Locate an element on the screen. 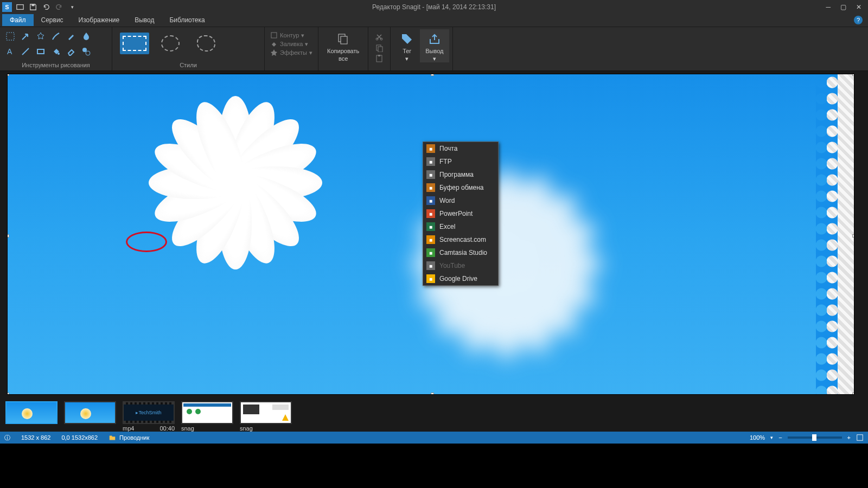 The height and width of the screenshot is (488, 868). tab-image: Изображение is located at coordinates (99, 20).